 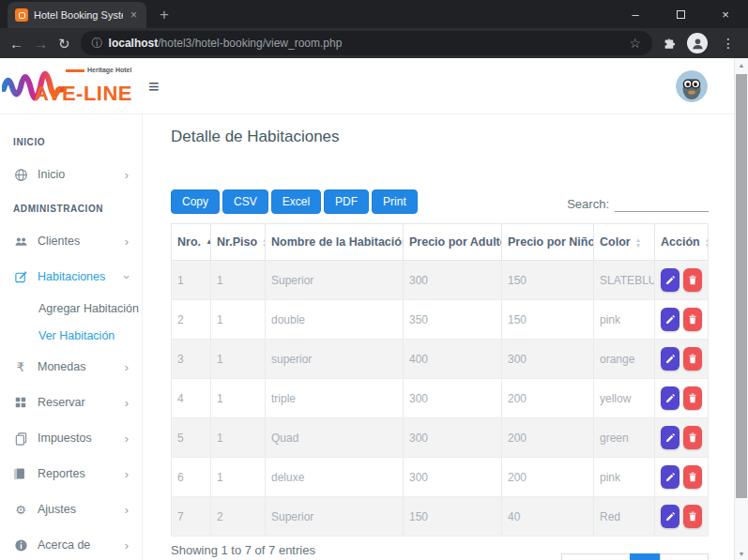 I want to click on table-row: 51Quad300200green, so click(x=440, y=438).